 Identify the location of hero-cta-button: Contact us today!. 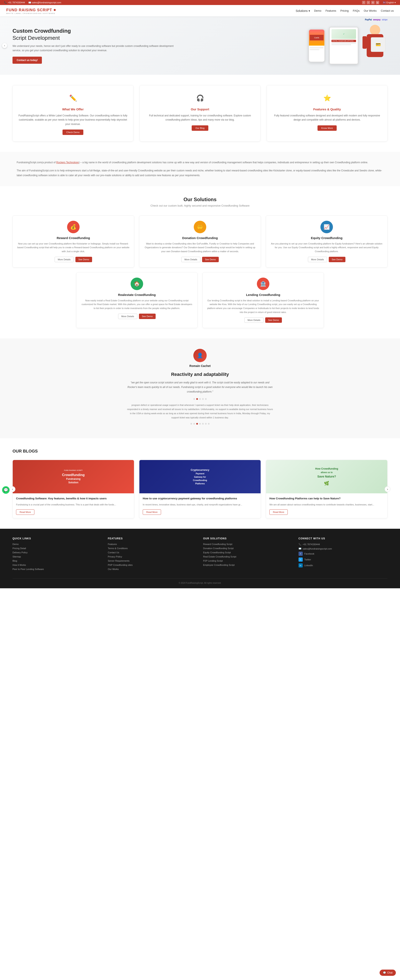
(27, 60).